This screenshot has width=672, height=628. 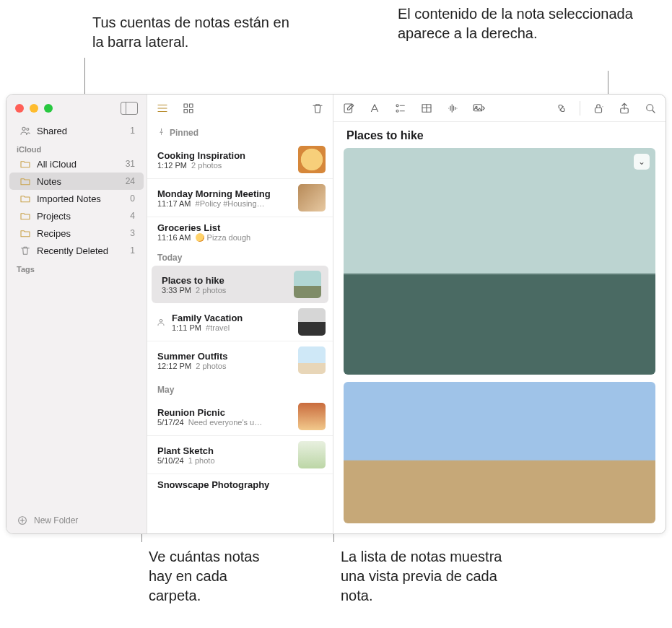 What do you see at coordinates (499, 453) in the screenshot?
I see `note-photo` at bounding box center [499, 453].